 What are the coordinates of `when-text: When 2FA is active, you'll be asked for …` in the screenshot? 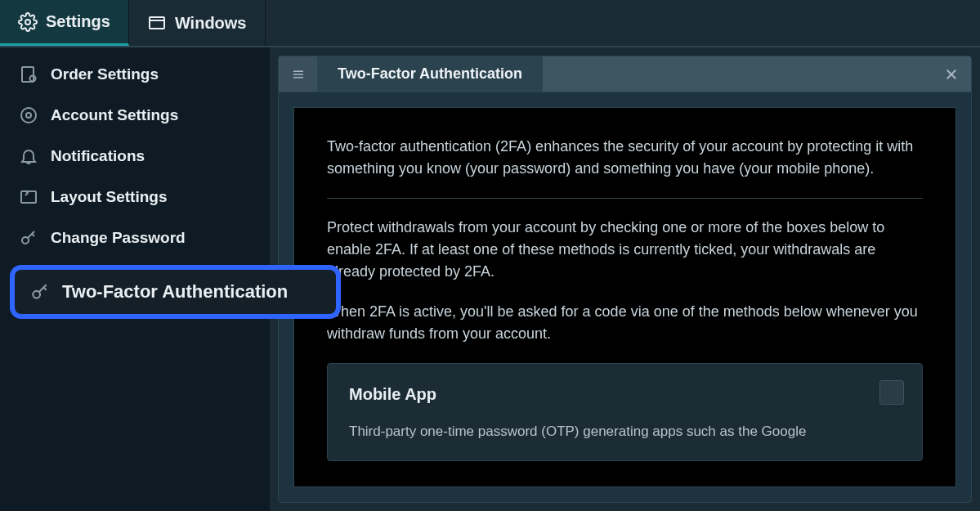 It's located at (624, 323).